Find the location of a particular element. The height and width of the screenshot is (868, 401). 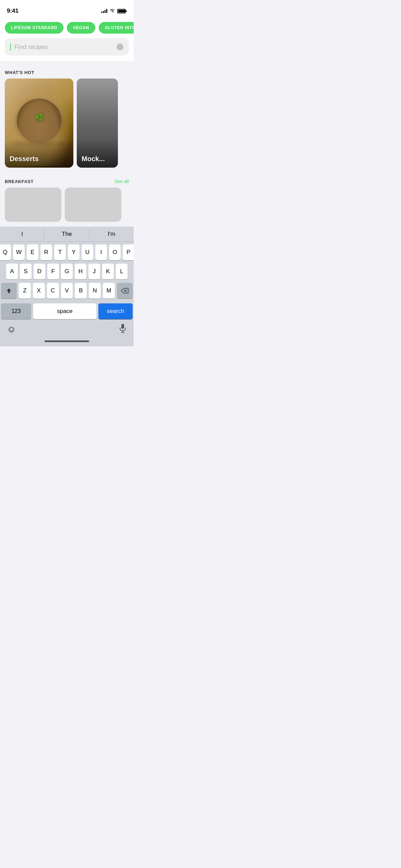

hot-cards: 🌿 Desserts Mock... is located at coordinates (67, 125).